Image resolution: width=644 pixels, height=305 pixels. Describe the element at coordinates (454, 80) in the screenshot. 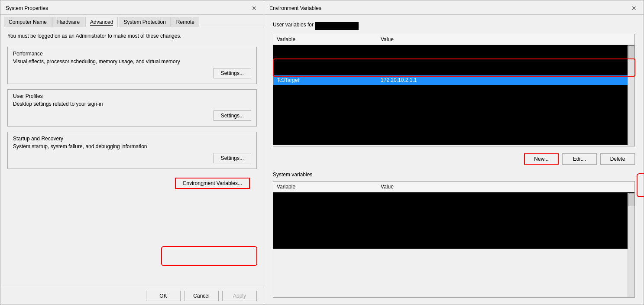

I see `user-vars-row-tc3target: Tc3Target 172.20.10.2.1.1` at that location.